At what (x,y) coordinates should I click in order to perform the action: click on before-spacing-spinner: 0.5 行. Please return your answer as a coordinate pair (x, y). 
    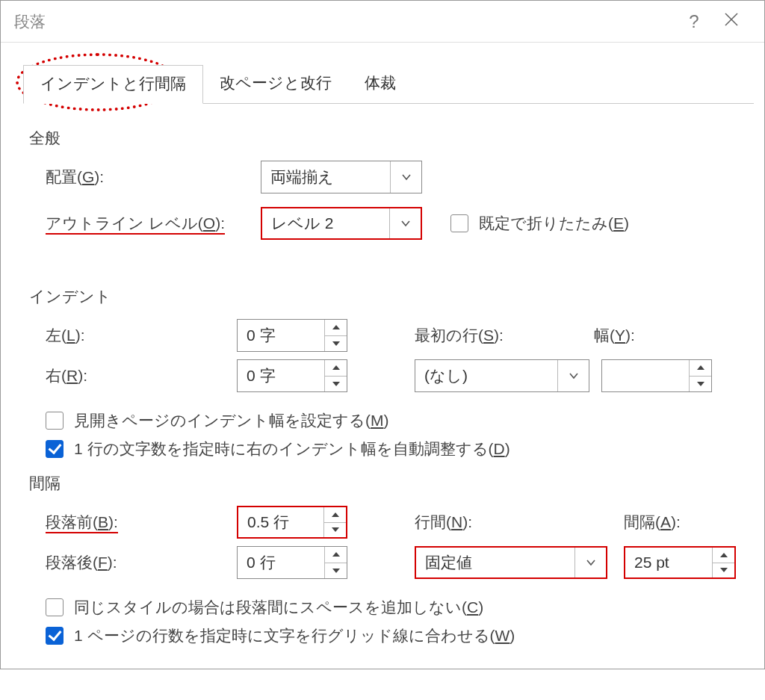
    Looking at the image, I should click on (292, 522).